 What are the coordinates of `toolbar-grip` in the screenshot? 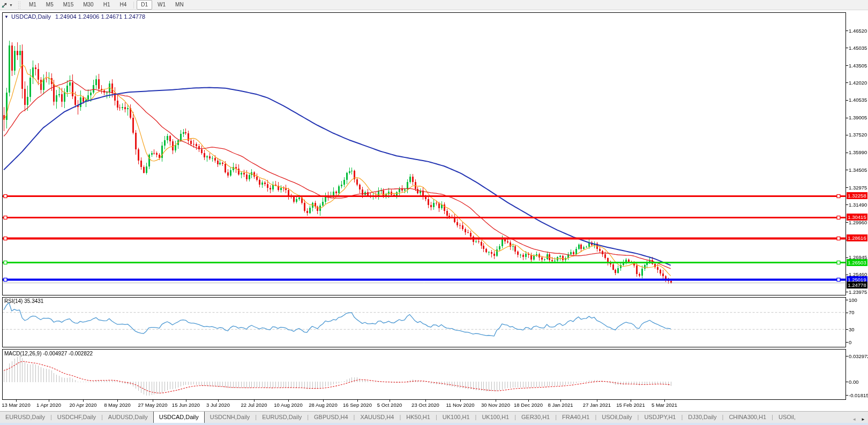 It's located at (19, 5).